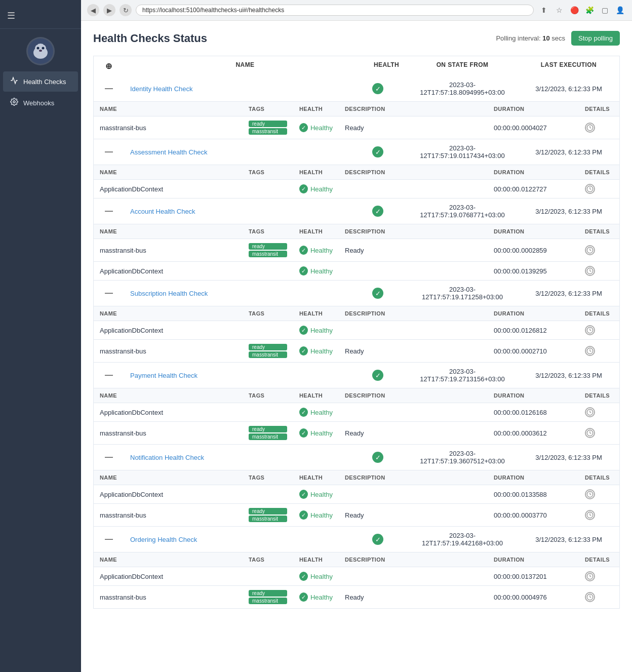 The height and width of the screenshot is (672, 632). I want to click on extension-icon: 🔴, so click(574, 10).